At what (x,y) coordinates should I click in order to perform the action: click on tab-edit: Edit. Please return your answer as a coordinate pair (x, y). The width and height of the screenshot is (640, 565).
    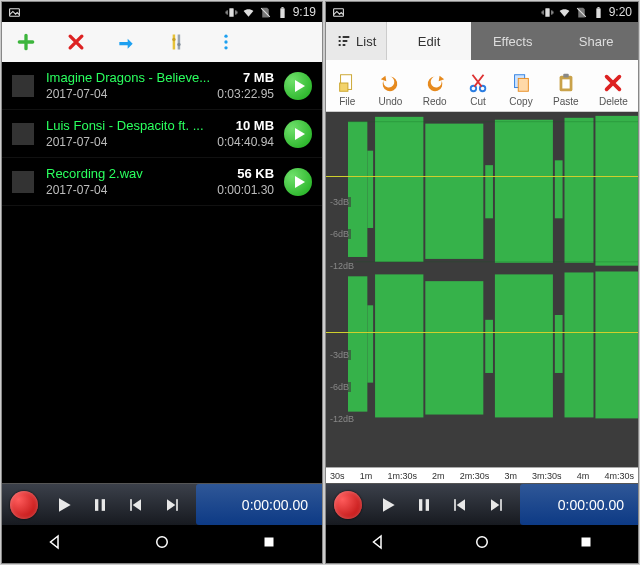
    Looking at the image, I should click on (429, 41).